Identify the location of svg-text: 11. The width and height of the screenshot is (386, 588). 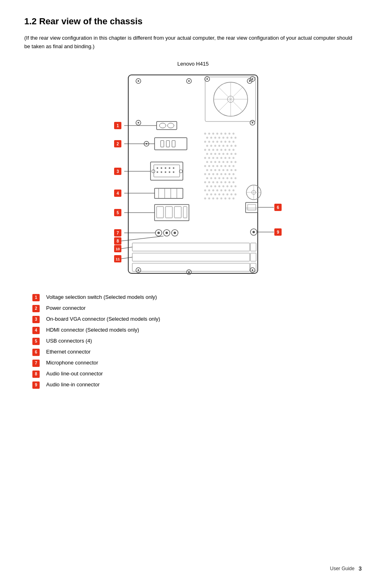
(118, 259).